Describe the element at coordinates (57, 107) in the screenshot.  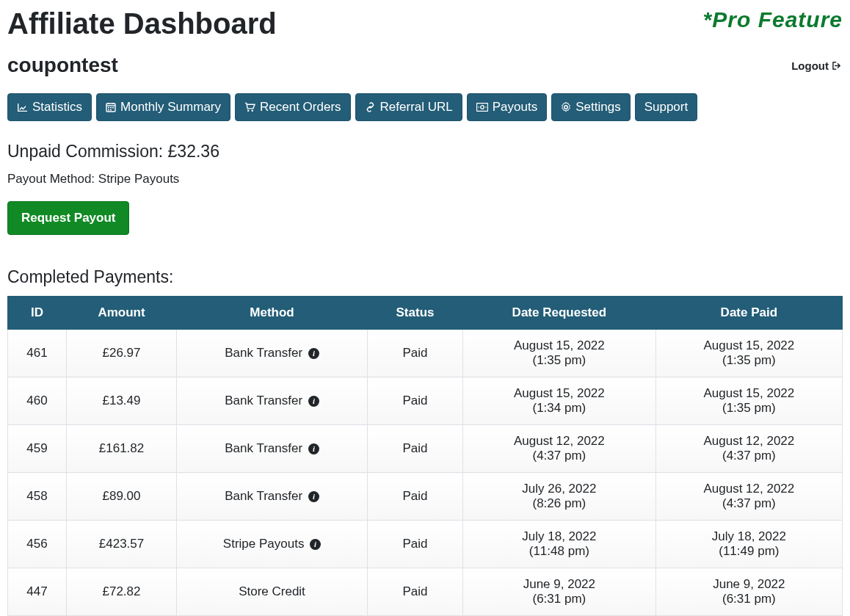
I see `tab-label: Statistics` at that location.